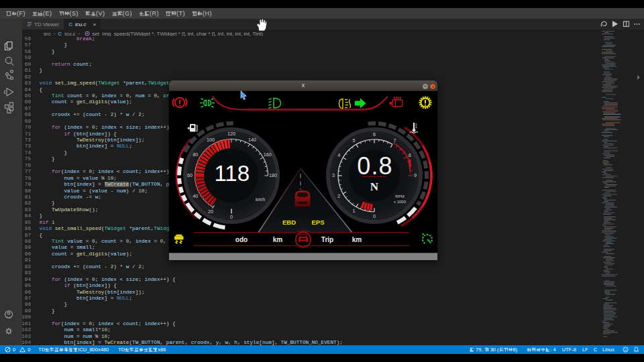 The width and height of the screenshot is (644, 362). Describe the element at coordinates (354, 210) in the screenshot. I see `svg-text: 1` at that location.